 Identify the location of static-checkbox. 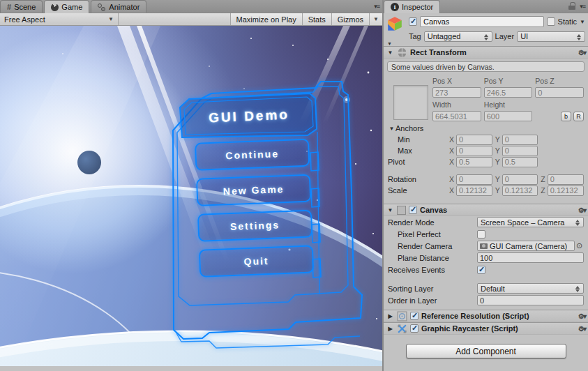
(551, 22).